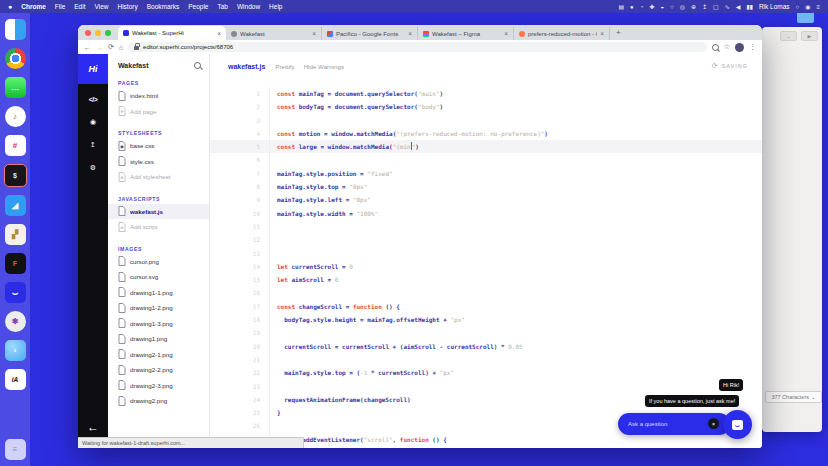  Describe the element at coordinates (356, 106) in the screenshot. I see `code-text: const bodyTag = document.querySelector("…` at that location.